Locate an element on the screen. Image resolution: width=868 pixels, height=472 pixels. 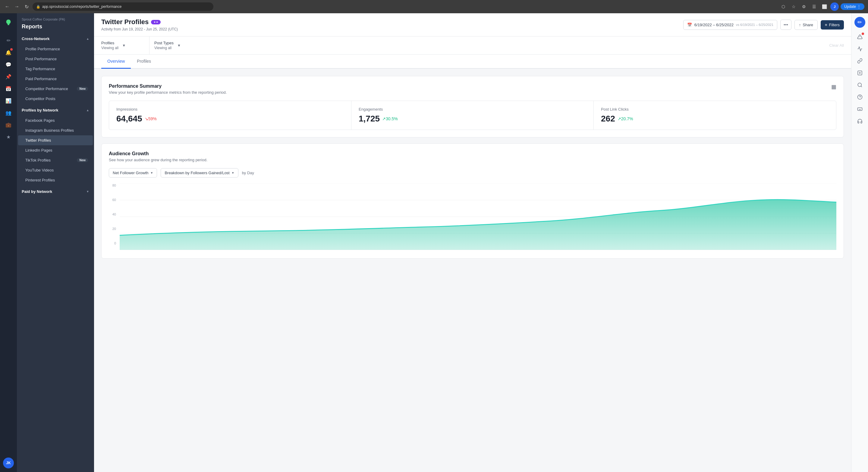
pip-icon: ⬜ is located at coordinates (824, 7).